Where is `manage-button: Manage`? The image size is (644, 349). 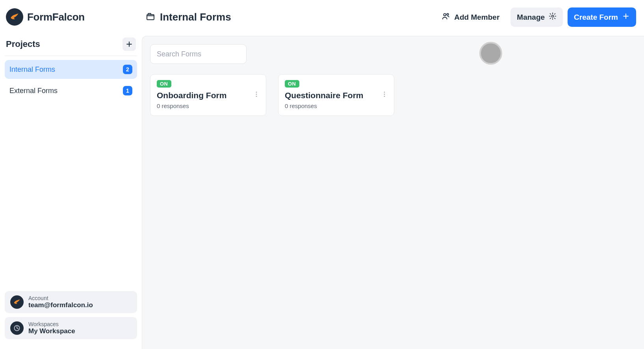 manage-button: Manage is located at coordinates (536, 17).